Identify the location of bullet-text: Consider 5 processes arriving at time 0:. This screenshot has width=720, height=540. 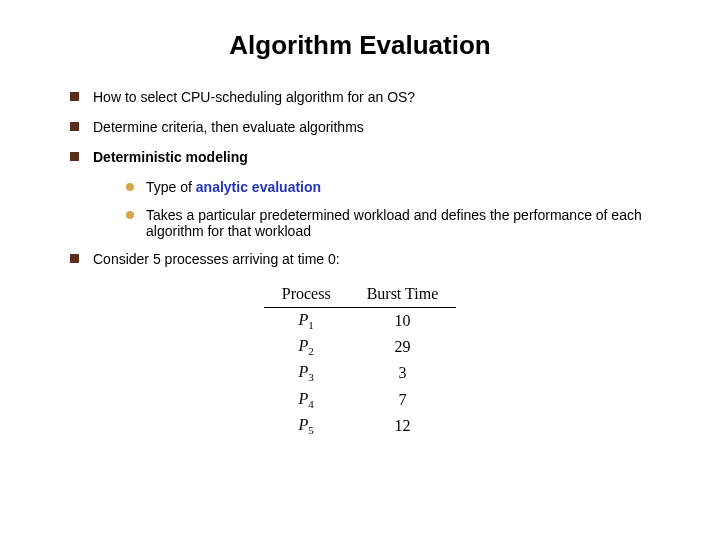
(216, 259).